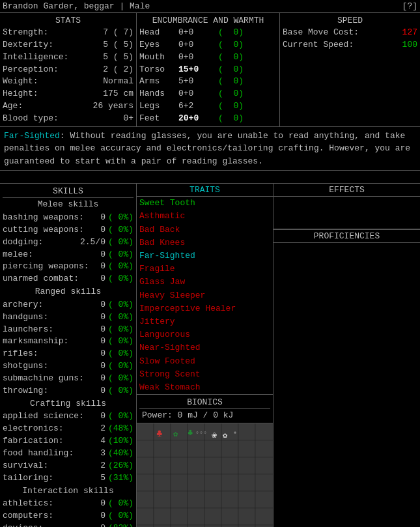 Image resolution: width=420 pixels, height=527 pixels. Describe the element at coordinates (210, 149) in the screenshot. I see `description-section: Far-Sighted: Without reading glasses, yo…` at that location.